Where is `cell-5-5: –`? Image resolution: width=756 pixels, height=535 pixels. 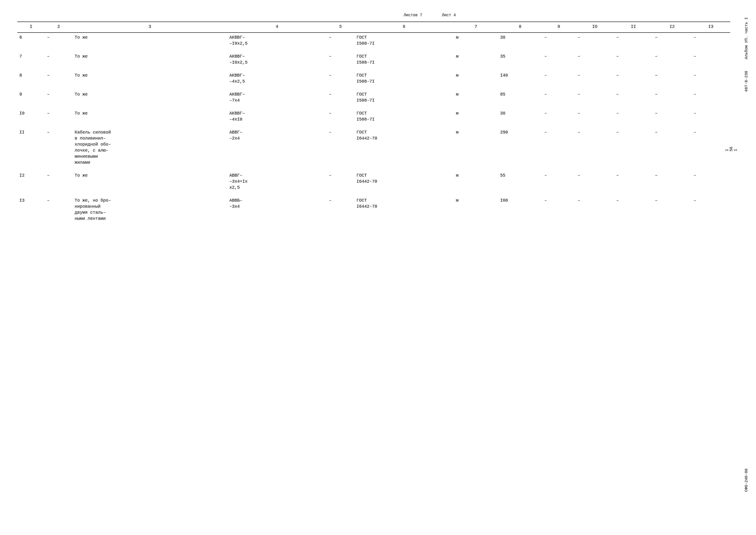 cell-5-5: – is located at coordinates (340, 117).